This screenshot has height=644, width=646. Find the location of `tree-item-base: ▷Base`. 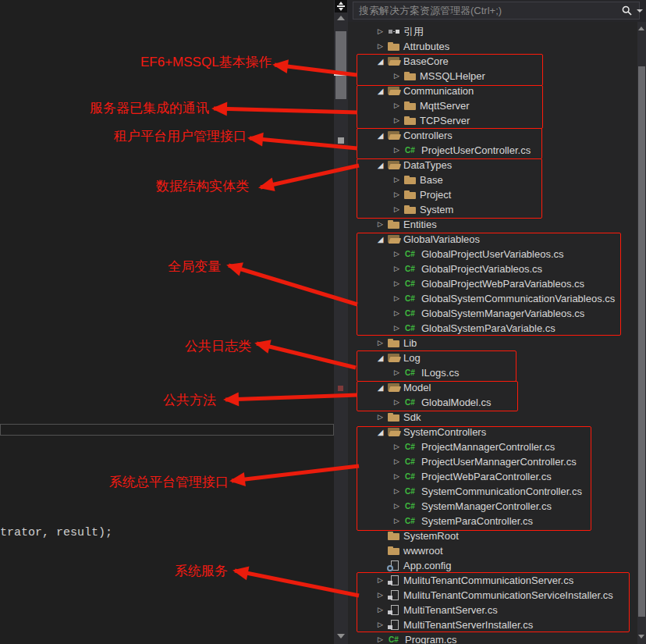

tree-item-base: ▷Base is located at coordinates (497, 180).